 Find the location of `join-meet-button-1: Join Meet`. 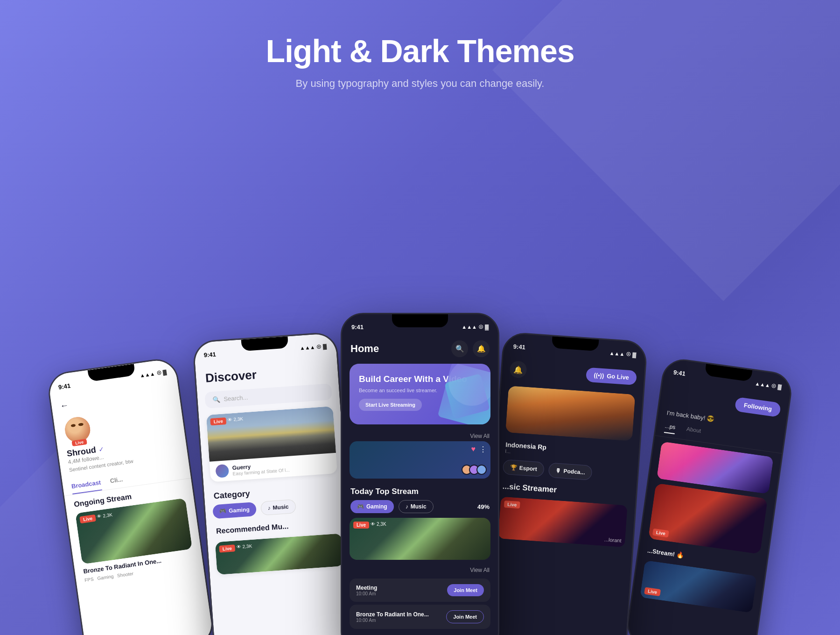

join-meet-button-1: Join Meet is located at coordinates (466, 590).